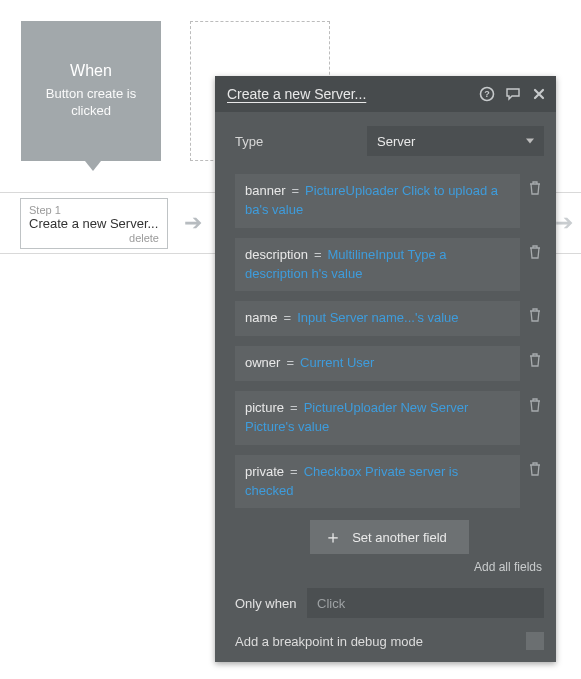  Describe the element at coordinates (396, 142) in the screenshot. I see `type-select-value: Server` at that location.